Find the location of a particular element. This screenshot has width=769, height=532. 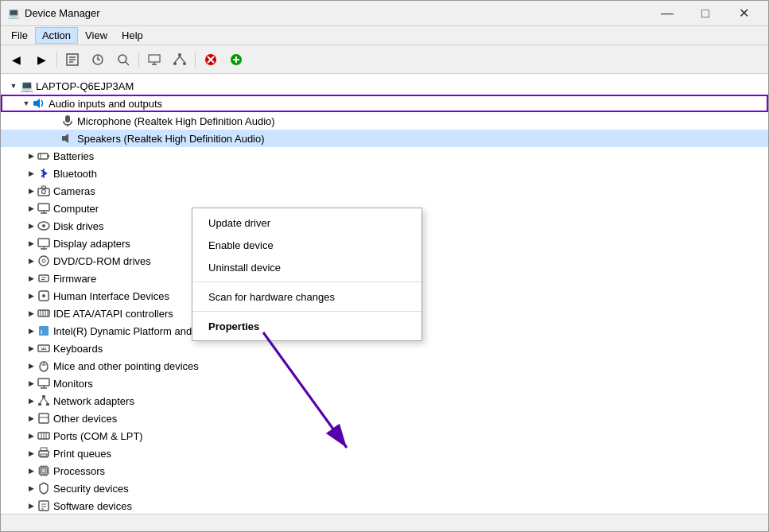

disk-label: Disk drives is located at coordinates (79, 226).